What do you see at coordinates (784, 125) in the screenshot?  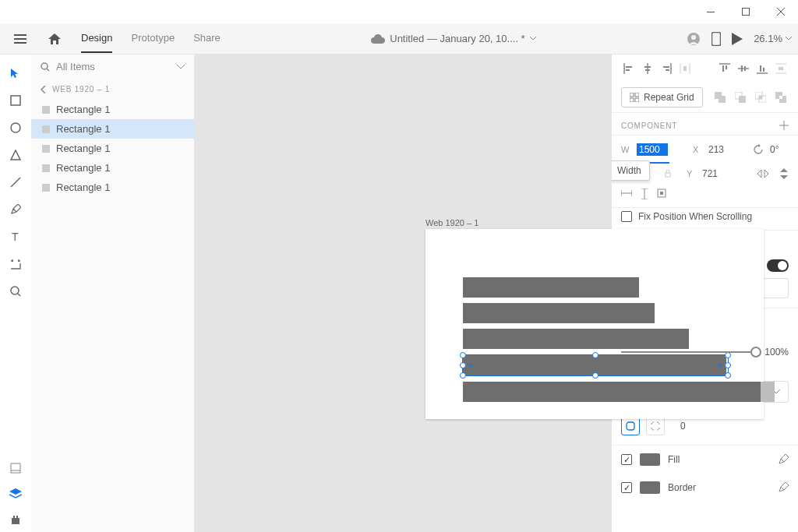 I see `add-component-icon` at bounding box center [784, 125].